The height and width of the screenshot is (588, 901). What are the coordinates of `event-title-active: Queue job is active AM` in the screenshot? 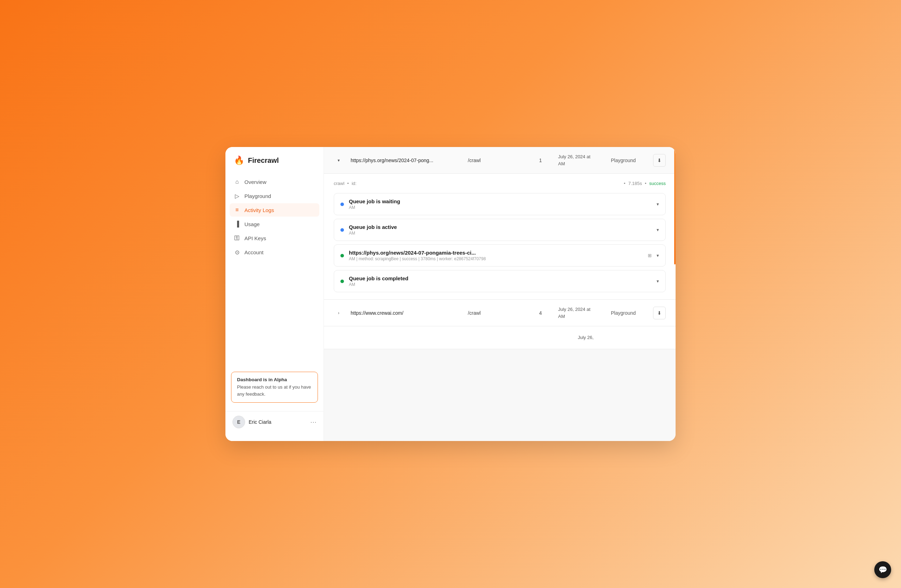 It's located at (500, 230).